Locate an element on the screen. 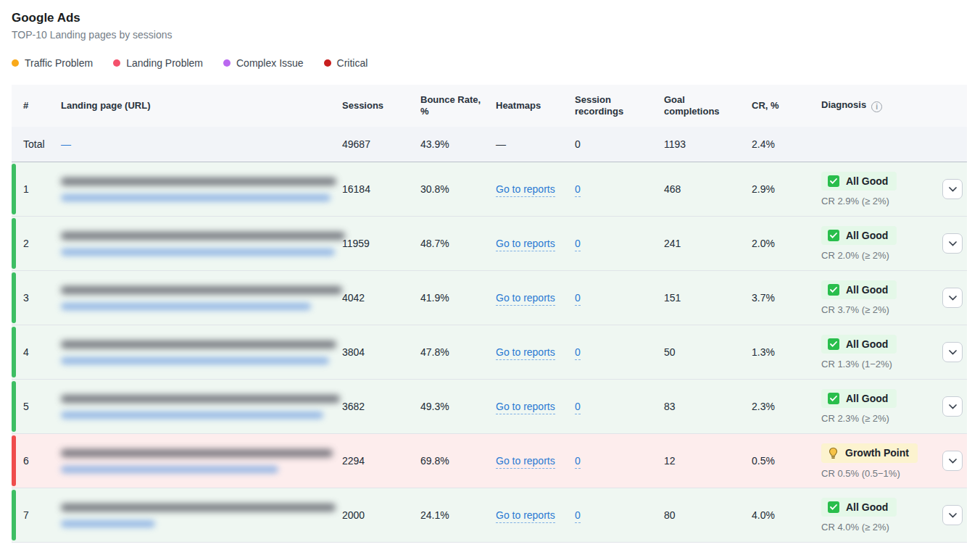  row-number: 6 is located at coordinates (36, 461).